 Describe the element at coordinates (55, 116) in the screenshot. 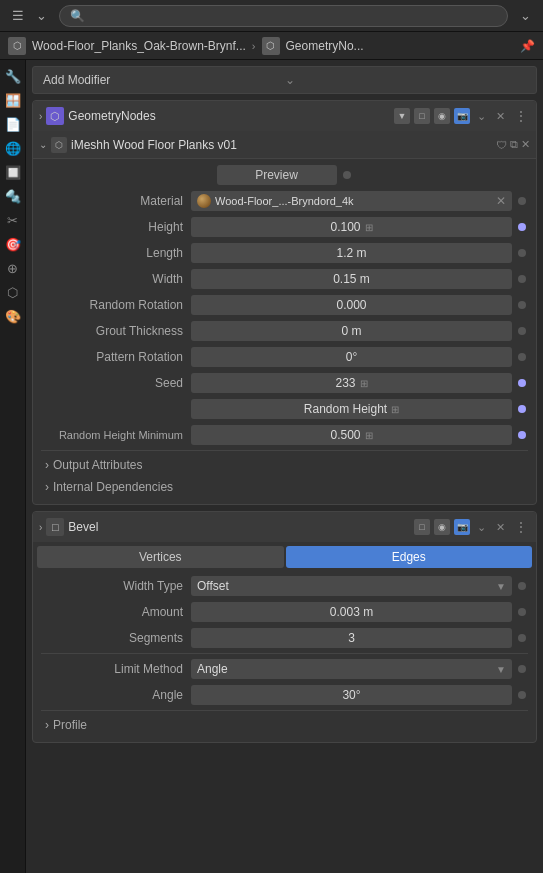

I see `gn-node-icon: ⬡` at that location.